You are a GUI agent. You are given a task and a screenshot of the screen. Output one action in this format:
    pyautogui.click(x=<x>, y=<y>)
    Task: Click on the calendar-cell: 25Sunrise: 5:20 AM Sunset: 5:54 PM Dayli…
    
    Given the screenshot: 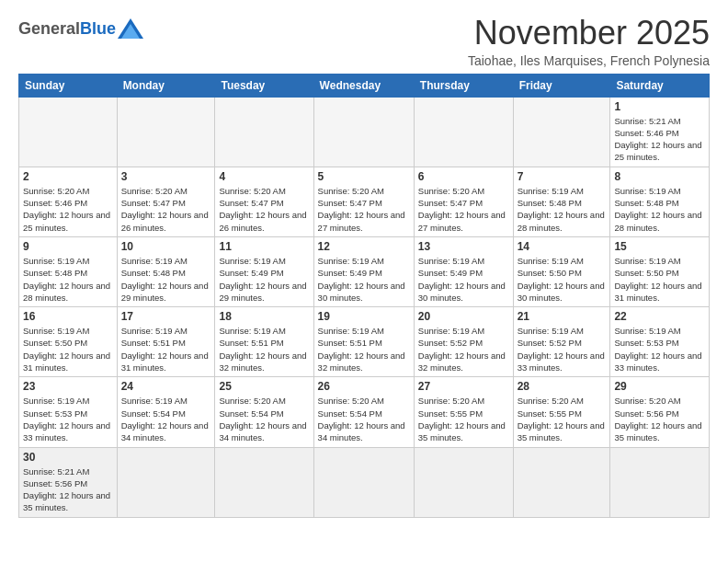 What is the action you would take?
    pyautogui.click(x=265, y=412)
    